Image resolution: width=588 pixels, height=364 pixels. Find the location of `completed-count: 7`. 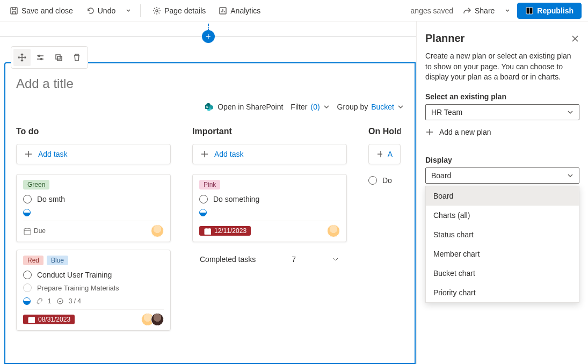

completed-count: 7 is located at coordinates (294, 259).